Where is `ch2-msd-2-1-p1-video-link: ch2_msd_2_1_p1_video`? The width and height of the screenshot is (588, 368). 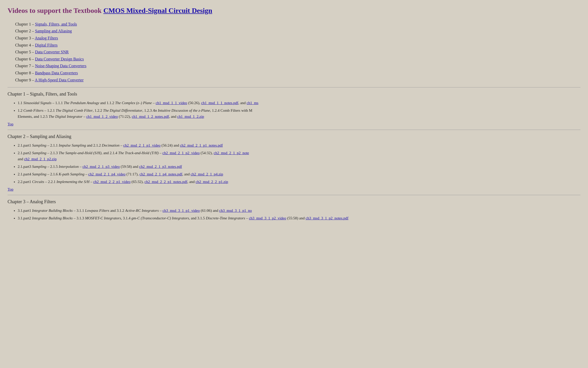
ch2-msd-2-1-p1-video-link: ch2_msd_2_1_p1_video is located at coordinates (142, 145).